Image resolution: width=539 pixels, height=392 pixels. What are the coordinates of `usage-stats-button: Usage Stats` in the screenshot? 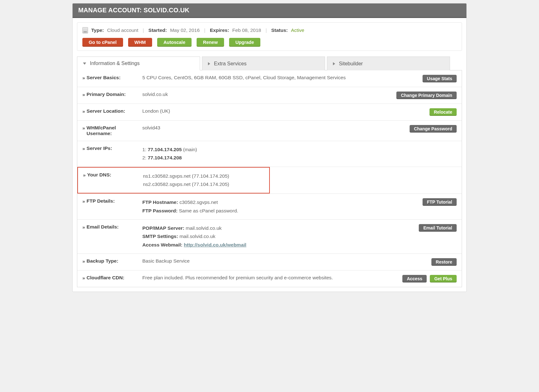 It's located at (440, 79).